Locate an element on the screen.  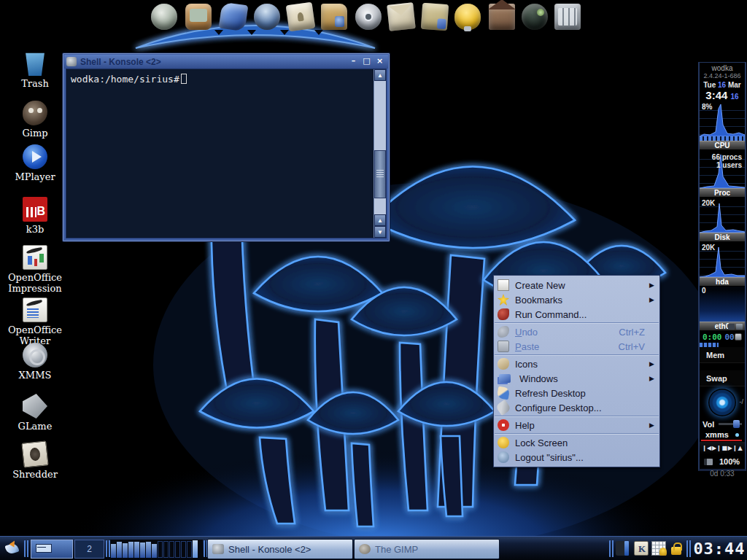
mem-panel: Mem is located at coordinates (722, 355).